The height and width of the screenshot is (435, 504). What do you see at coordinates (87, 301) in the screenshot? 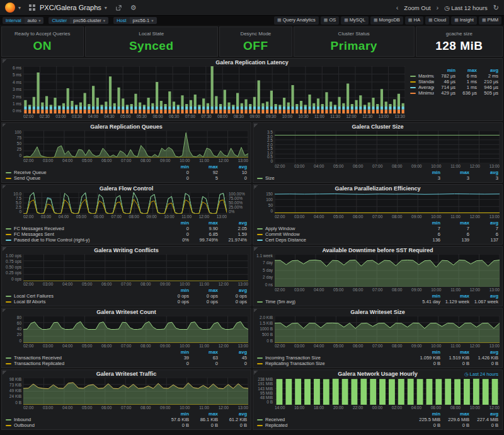
I see `series-toggle: Local Bf Aborts` at bounding box center [87, 301].